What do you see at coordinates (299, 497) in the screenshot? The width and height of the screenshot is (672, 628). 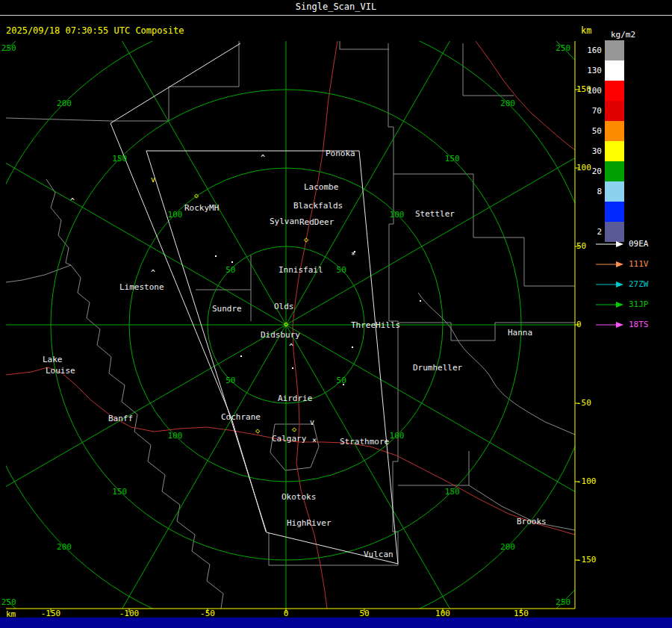 I see `city-label-okotoks: Okotoks` at bounding box center [299, 497].